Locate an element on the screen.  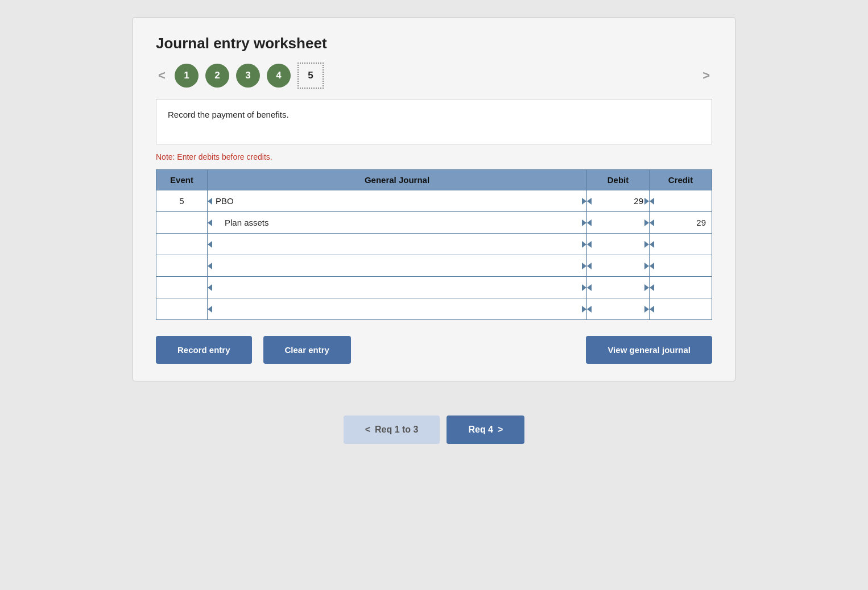
req-1-to-3-button: < Req 1 to 3 is located at coordinates (392, 430).